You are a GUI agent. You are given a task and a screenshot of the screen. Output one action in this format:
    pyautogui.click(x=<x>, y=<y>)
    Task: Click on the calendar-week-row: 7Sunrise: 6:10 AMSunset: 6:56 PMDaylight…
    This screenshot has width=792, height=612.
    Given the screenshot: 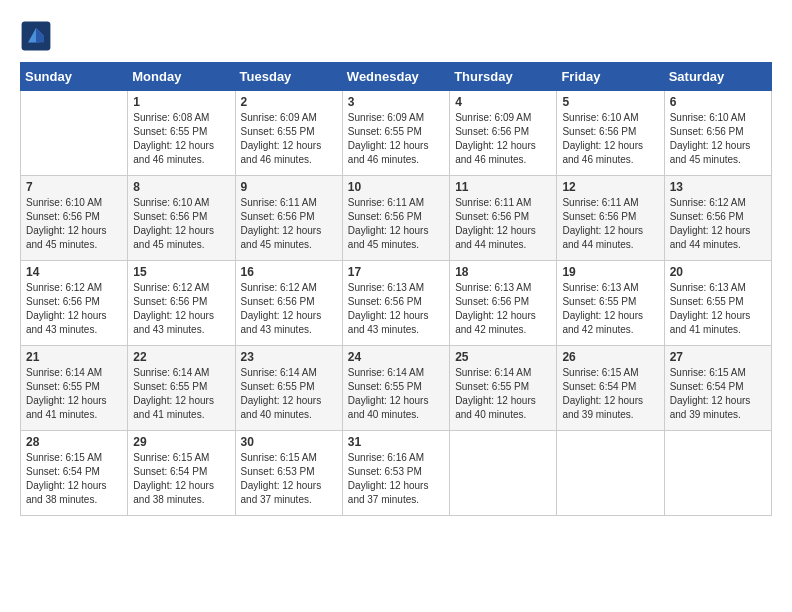 What is the action you would take?
    pyautogui.click(x=396, y=218)
    